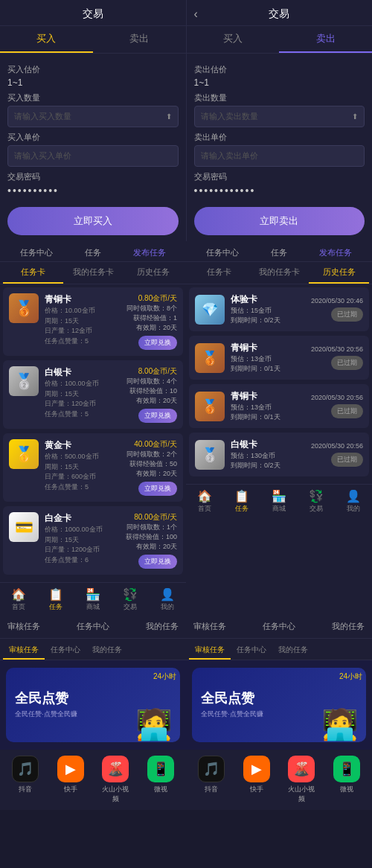 This screenshot has height=868, width=372. Describe the element at coordinates (25, 789) in the screenshot. I see `douyin-label: 抖音` at that location.